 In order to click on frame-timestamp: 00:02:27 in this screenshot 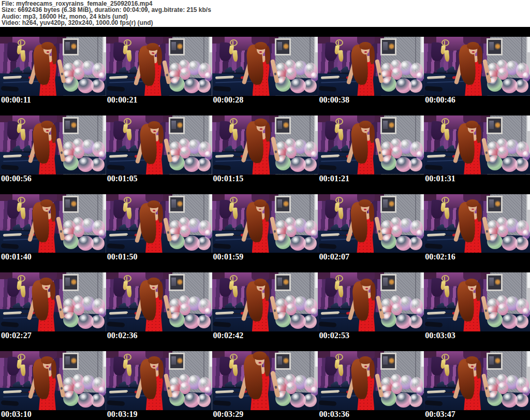, I will do `click(17, 336)`.